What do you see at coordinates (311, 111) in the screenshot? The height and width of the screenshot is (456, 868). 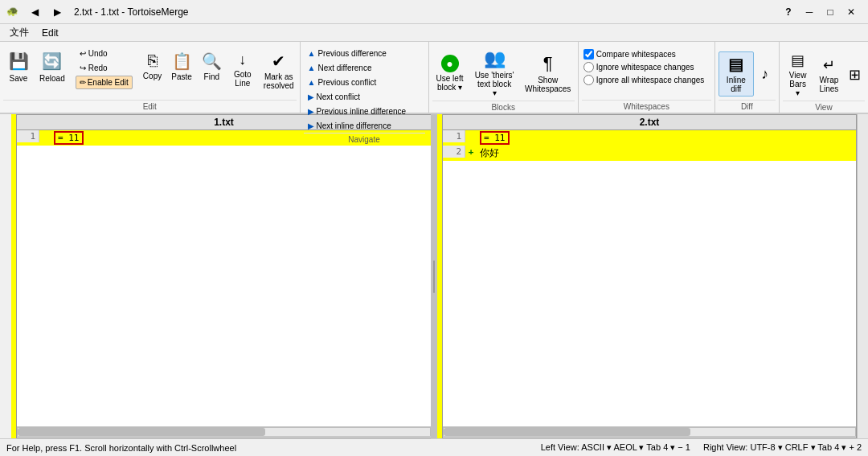 I see `prev-inline-arrow: ▶` at bounding box center [311, 111].